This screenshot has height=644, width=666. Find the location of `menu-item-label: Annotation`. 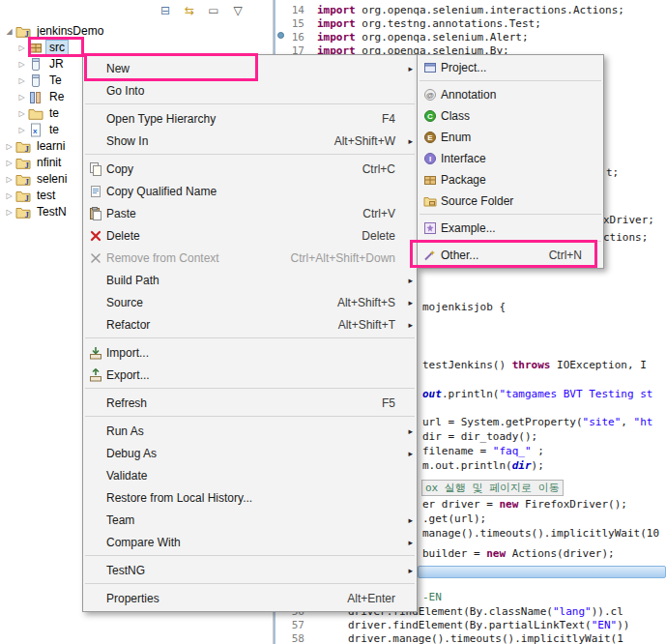

menu-item-label: Annotation is located at coordinates (468, 95).